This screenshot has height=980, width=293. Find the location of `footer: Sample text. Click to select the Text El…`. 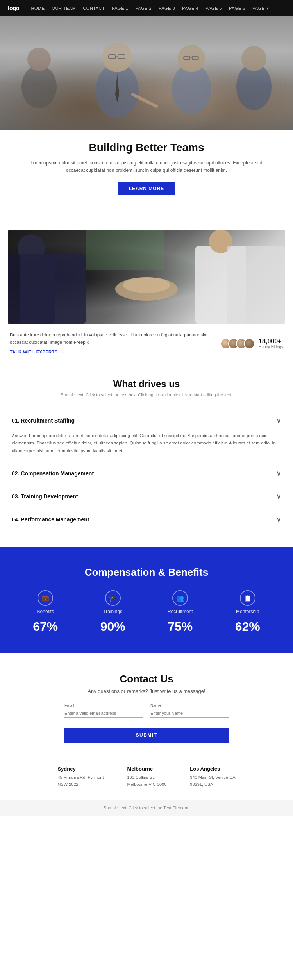

footer: Sample text. Click to select the Text El… is located at coordinates (146, 808).